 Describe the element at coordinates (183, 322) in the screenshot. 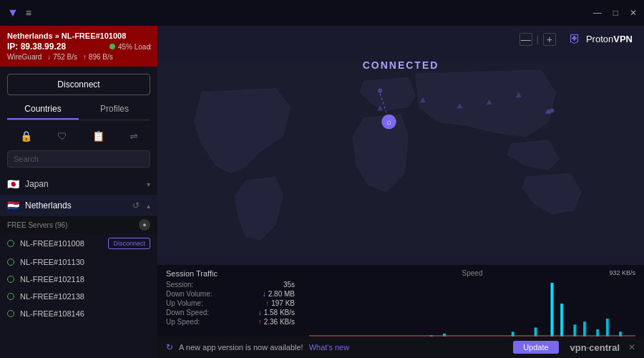

I see `stat-up-speed-label: Up Speed:` at that location.